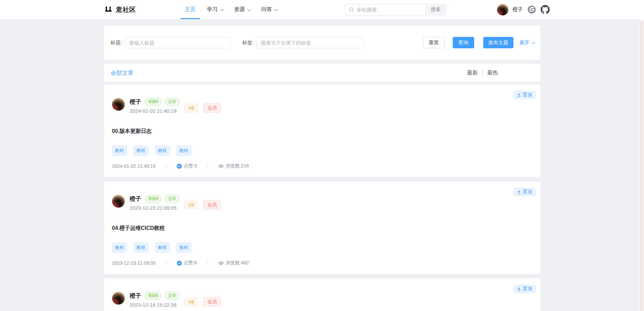 The width and height of the screenshot is (644, 311). What do you see at coordinates (155, 106) in the screenshot?
I see `author-info: 橙子 等级8 正常 2024-01-02 21:40:19` at bounding box center [155, 106].